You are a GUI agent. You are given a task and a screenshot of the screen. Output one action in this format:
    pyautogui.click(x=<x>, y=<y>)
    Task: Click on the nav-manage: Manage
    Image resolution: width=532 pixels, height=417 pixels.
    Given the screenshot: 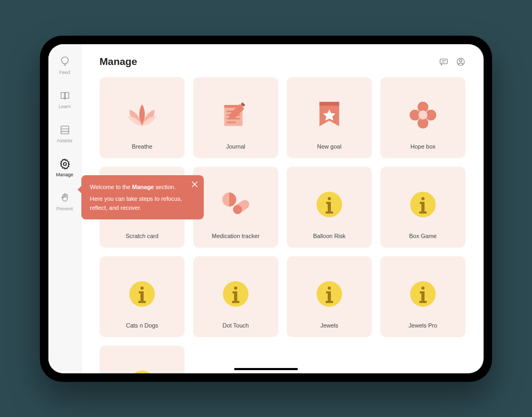 What is the action you would take?
    pyautogui.click(x=65, y=168)
    